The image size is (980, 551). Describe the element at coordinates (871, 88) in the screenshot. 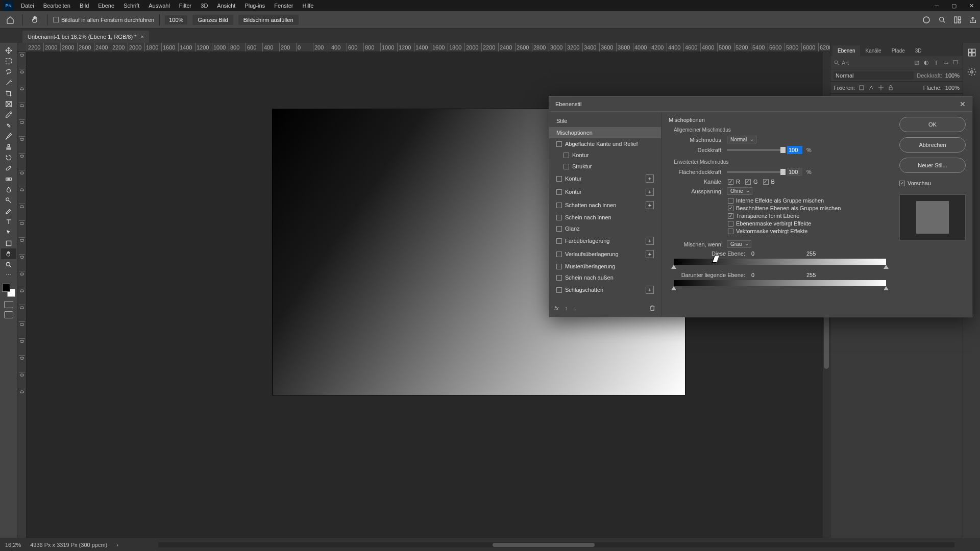

I see `lock-paint-icon` at that location.